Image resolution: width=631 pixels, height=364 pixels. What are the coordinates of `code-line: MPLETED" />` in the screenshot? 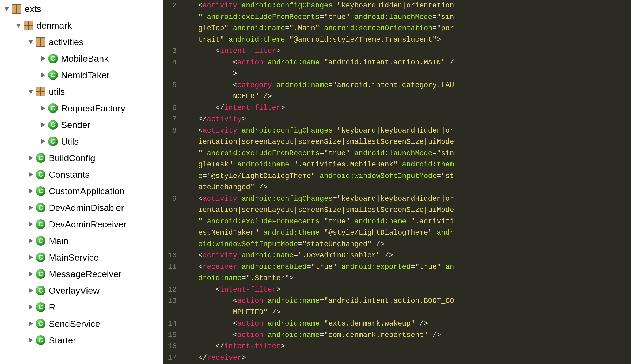 It's located at (406, 313).